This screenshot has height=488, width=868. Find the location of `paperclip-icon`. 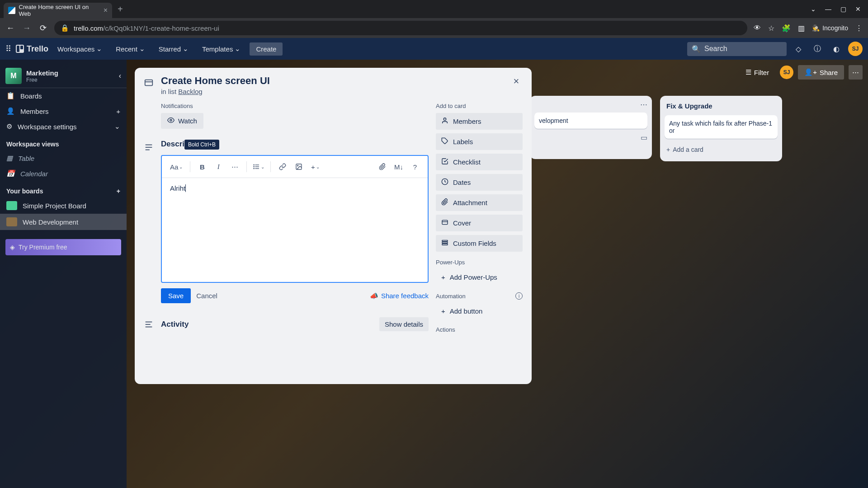

paperclip-icon is located at coordinates (445, 202).